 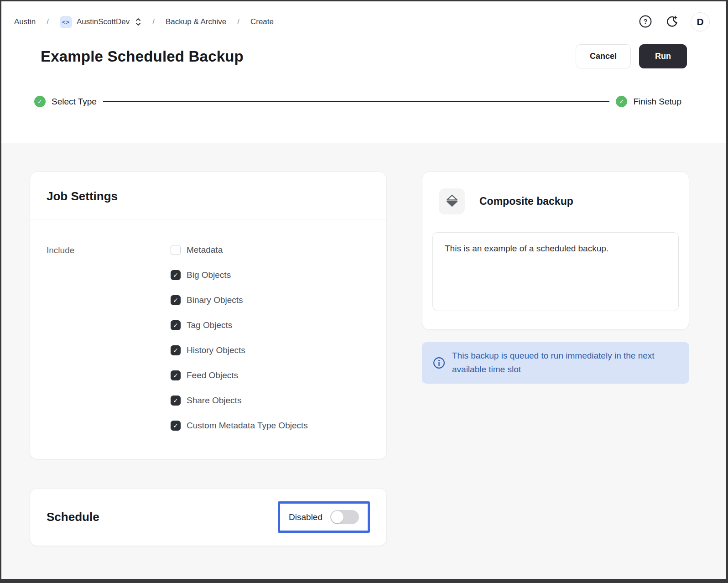 I want to click on title-actions: Cancel Run, so click(x=631, y=57).